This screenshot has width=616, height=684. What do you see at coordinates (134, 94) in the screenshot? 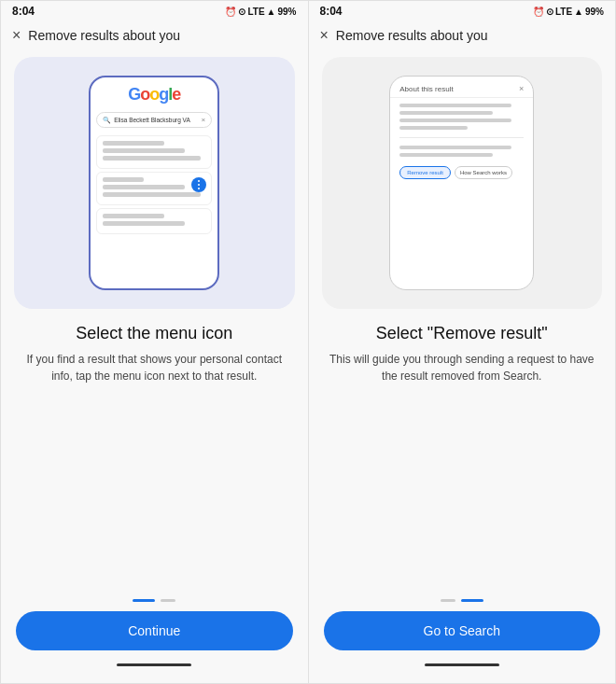
I see `g-letter-g: G` at bounding box center [134, 94].